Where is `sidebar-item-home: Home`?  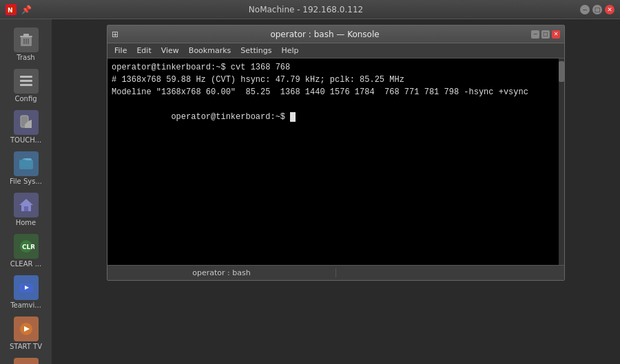
sidebar-item-home: Home is located at coordinates (26, 210).